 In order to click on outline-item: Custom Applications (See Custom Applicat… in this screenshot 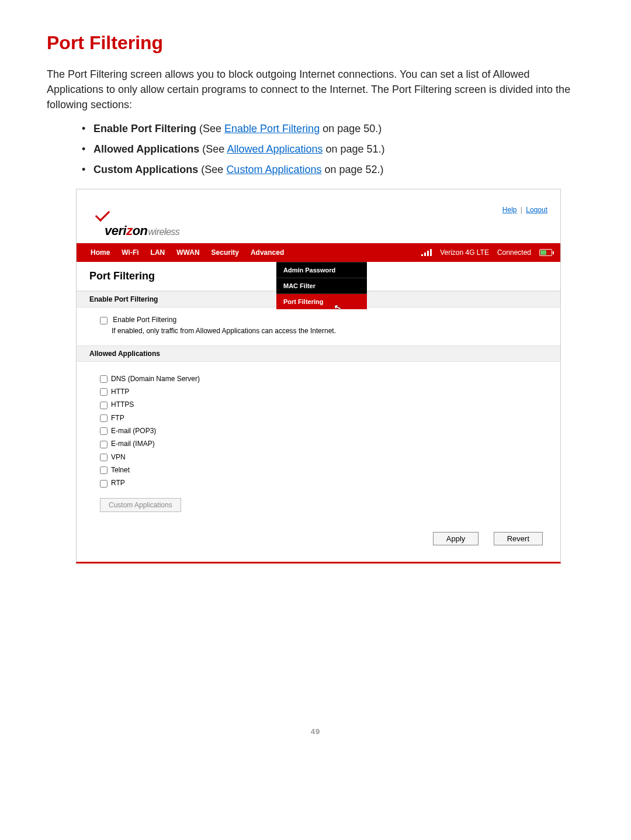, I will do `click(333, 170)`.